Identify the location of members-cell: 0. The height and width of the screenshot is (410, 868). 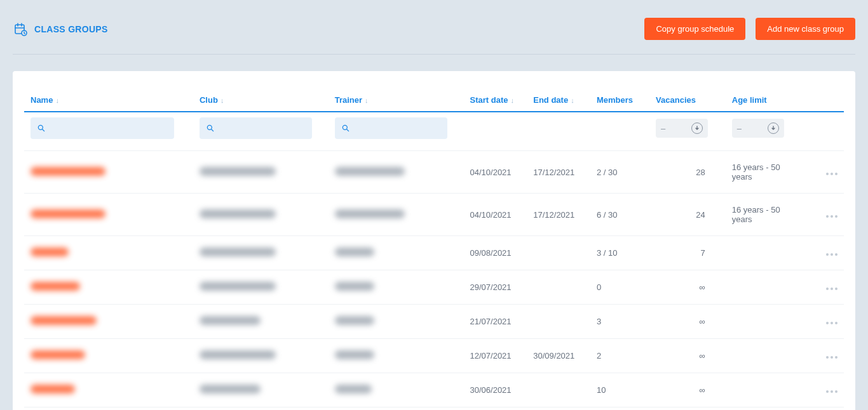
(620, 288).